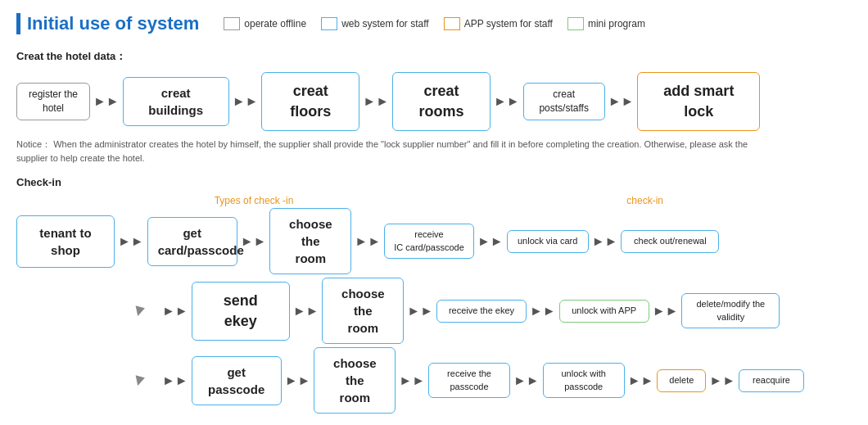 This screenshot has height=425, width=868. What do you see at coordinates (139, 382) in the screenshot?
I see `branch-arrow-2: ▼` at bounding box center [139, 382].